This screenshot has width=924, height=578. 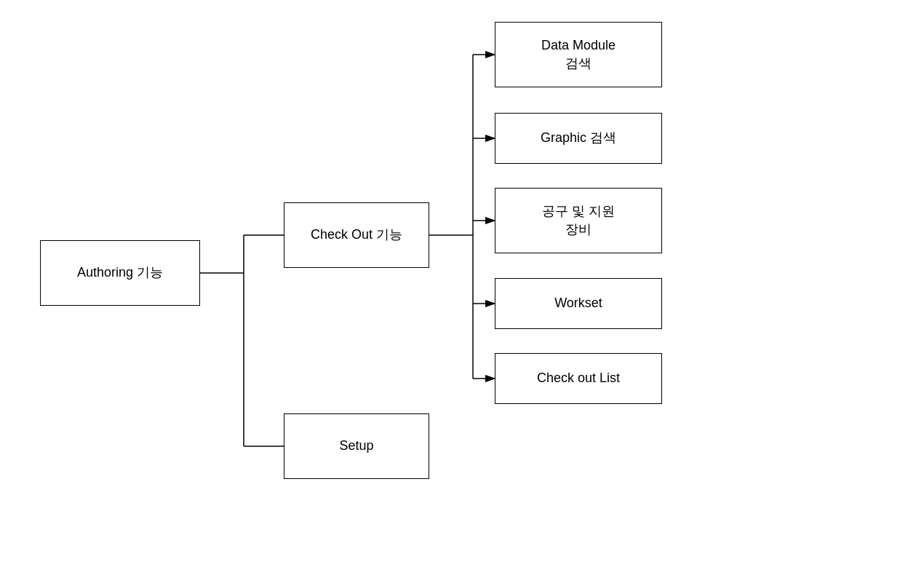 What do you see at coordinates (357, 235) in the screenshot?
I see `checkout-func-node: Check Out 기능` at bounding box center [357, 235].